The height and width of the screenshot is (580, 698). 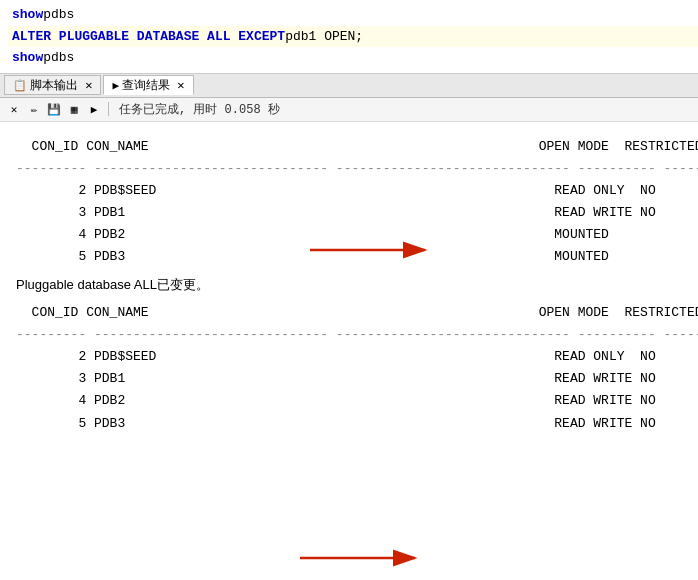 What do you see at coordinates (54, 86) in the screenshot?
I see `tab-script-output-label: 脚本输出` at bounding box center [54, 86].